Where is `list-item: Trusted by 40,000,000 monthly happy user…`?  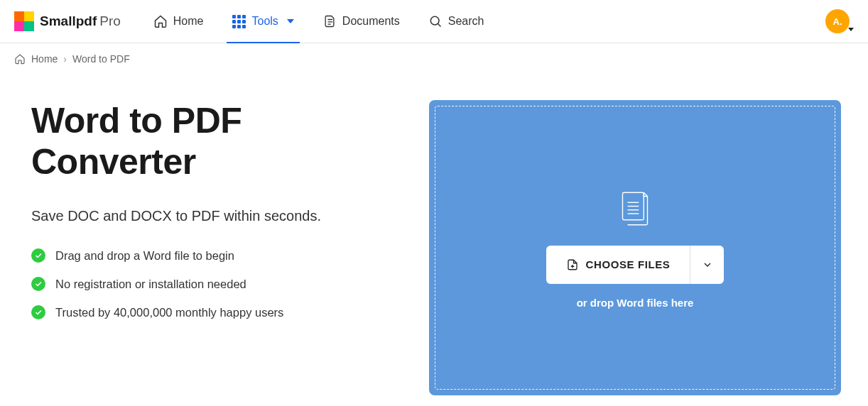
list-item: Trusted by 40,000,000 monthly happy user… is located at coordinates (202, 312).